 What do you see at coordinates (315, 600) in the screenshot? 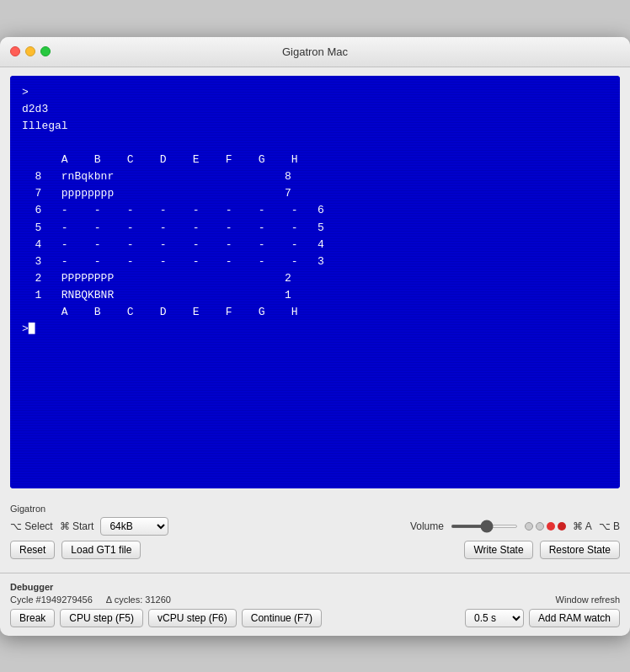
I see `debug-info-row: Cycle #1949279456 Δ cycles: 31260 Window…` at bounding box center [315, 600].